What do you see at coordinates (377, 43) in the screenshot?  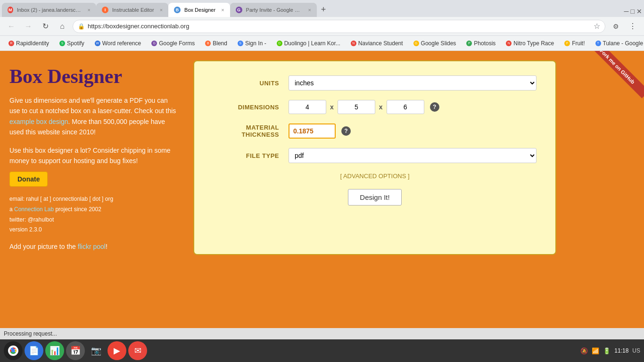 I see `bookmark-naviance: N Naviance Student` at bounding box center [377, 43].